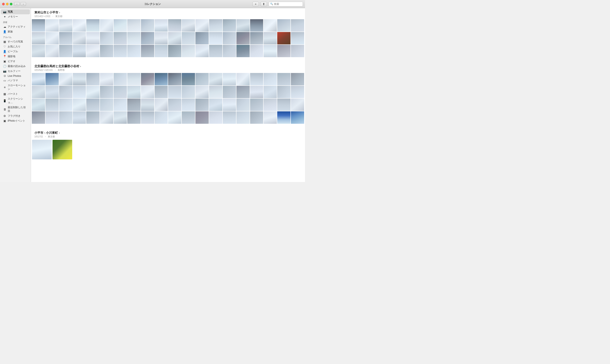  What do you see at coordinates (15, 76) in the screenshot?
I see `sidebar-item-live-photos: ⊙ Live Photos` at bounding box center [15, 76].